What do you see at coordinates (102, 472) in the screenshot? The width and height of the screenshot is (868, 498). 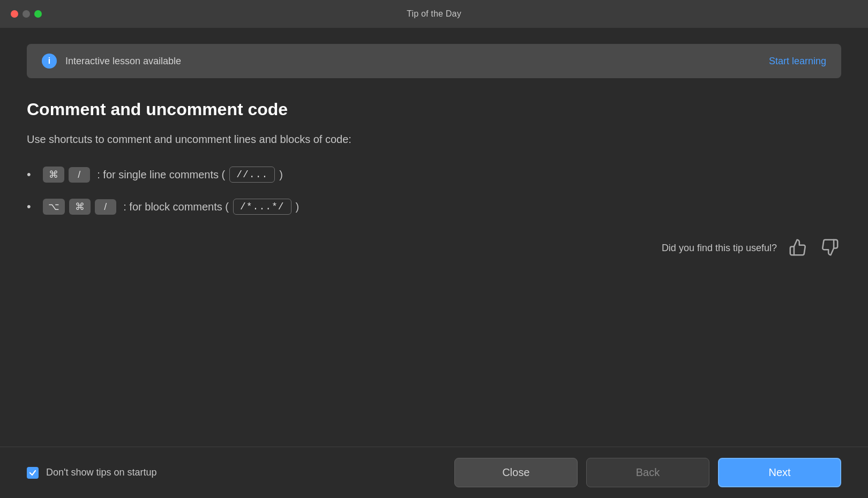 I see `dont-show-label: Don't show tips on startup` at bounding box center [102, 472].